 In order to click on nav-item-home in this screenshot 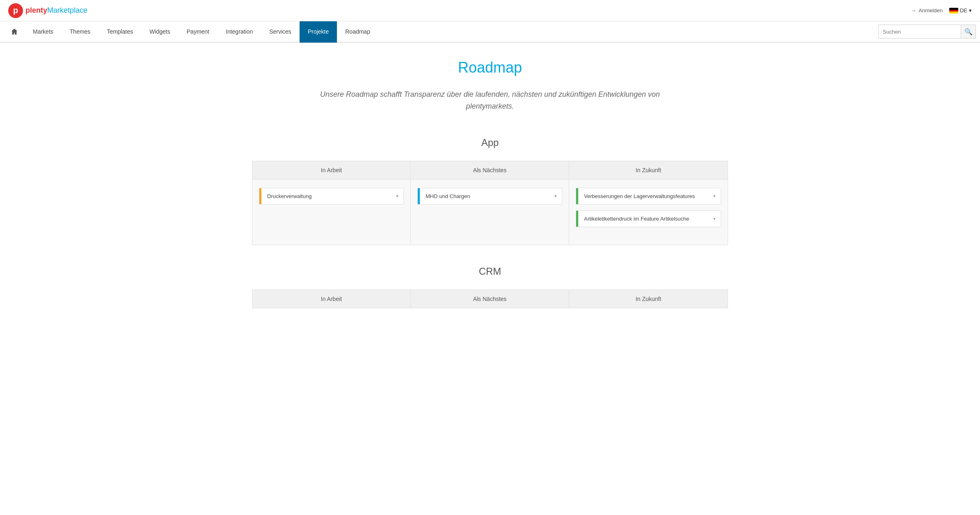, I will do `click(14, 32)`.